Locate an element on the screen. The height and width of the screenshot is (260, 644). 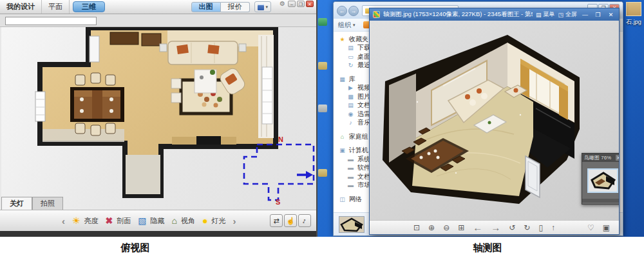
caption-strip: 俯视图 轴测图 is located at coordinates (322, 248).